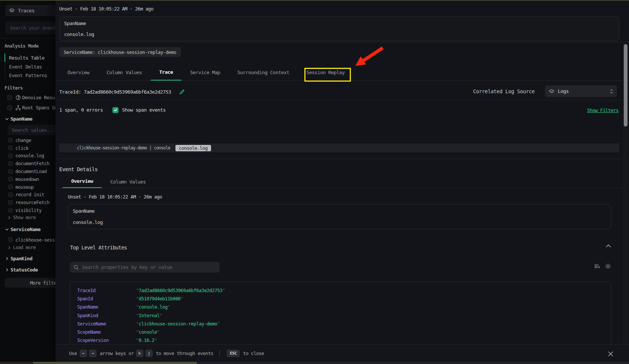 The image size is (629, 364). Describe the element at coordinates (27, 58) in the screenshot. I see `sidebar-item-results-table: Results Table` at that location.